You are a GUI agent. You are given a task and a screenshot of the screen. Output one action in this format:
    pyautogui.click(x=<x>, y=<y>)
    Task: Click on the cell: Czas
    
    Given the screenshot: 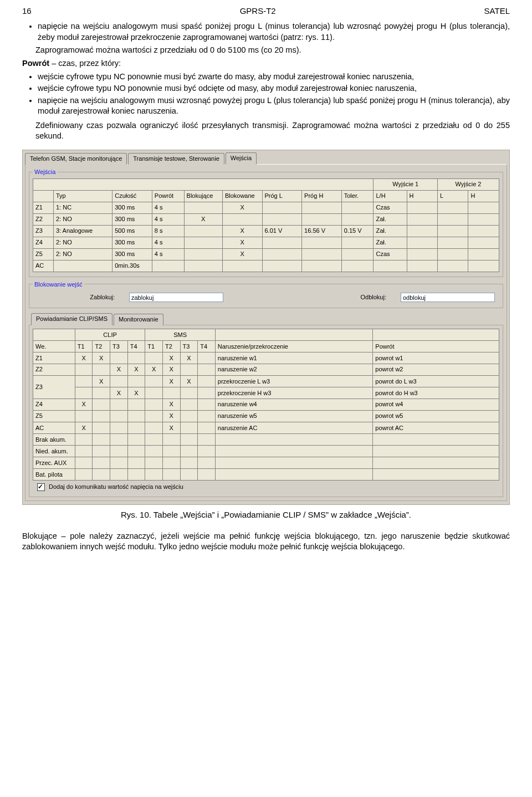 What is the action you would take?
    pyautogui.click(x=390, y=207)
    